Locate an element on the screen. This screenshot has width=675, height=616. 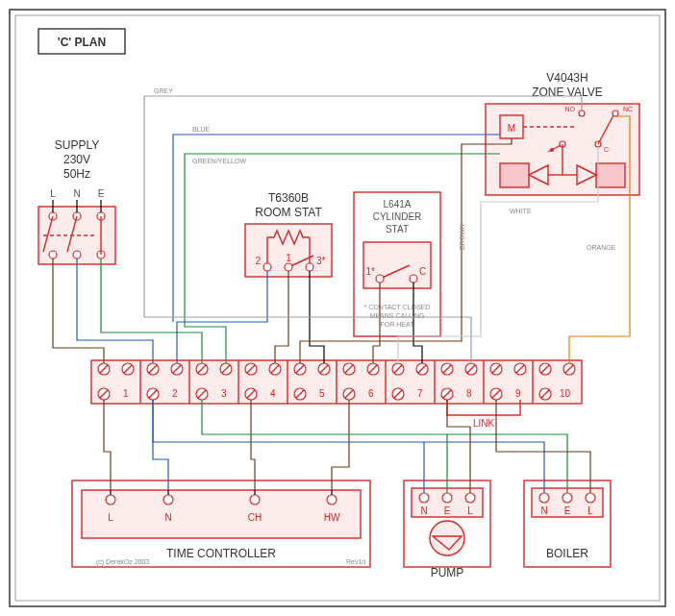
timer-hw: HW is located at coordinates (333, 517).